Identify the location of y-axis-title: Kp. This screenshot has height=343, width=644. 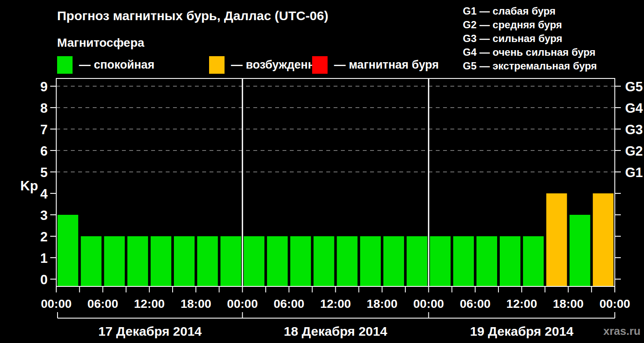
(29, 186).